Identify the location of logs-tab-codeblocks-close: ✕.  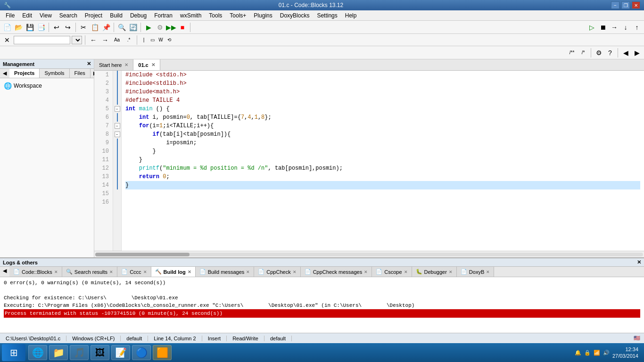
(56, 272).